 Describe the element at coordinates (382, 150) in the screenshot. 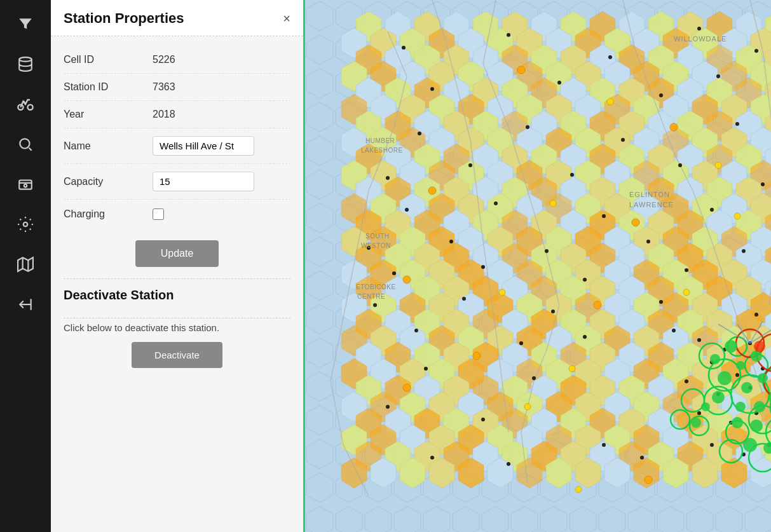

I see `svg-text: LAKESHORE` at that location.